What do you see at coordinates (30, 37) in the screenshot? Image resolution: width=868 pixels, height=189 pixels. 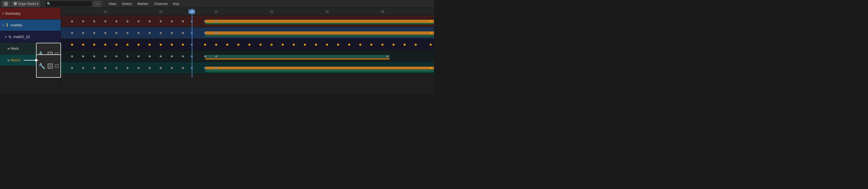 I see `channel-row-mati02: ▼ mati02_02` at bounding box center [30, 37].